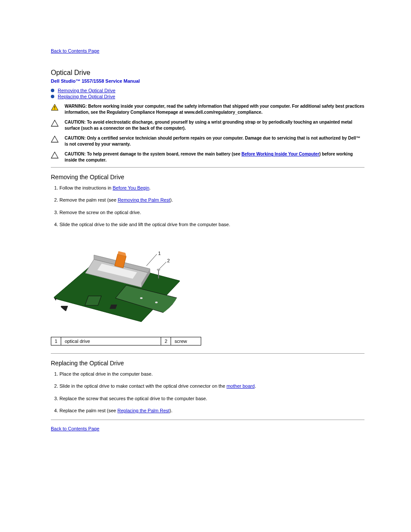 The image size is (411, 532). I want to click on caution-row: CAUTION: To avoid electrostatic discharg…, so click(208, 125).